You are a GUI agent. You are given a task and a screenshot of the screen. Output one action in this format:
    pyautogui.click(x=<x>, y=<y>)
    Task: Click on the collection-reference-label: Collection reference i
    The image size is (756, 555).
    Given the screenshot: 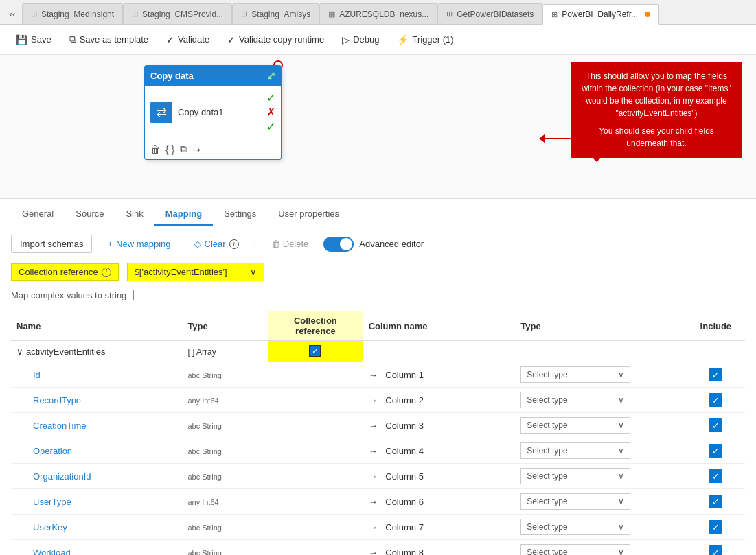 What is the action you would take?
    pyautogui.click(x=65, y=272)
    